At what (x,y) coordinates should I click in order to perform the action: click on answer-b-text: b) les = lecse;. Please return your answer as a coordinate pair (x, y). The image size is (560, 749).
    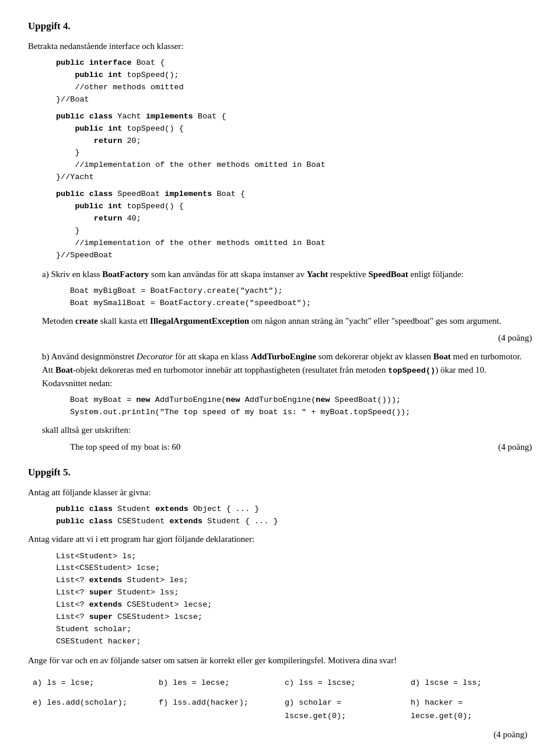
    Looking at the image, I should click on (194, 682).